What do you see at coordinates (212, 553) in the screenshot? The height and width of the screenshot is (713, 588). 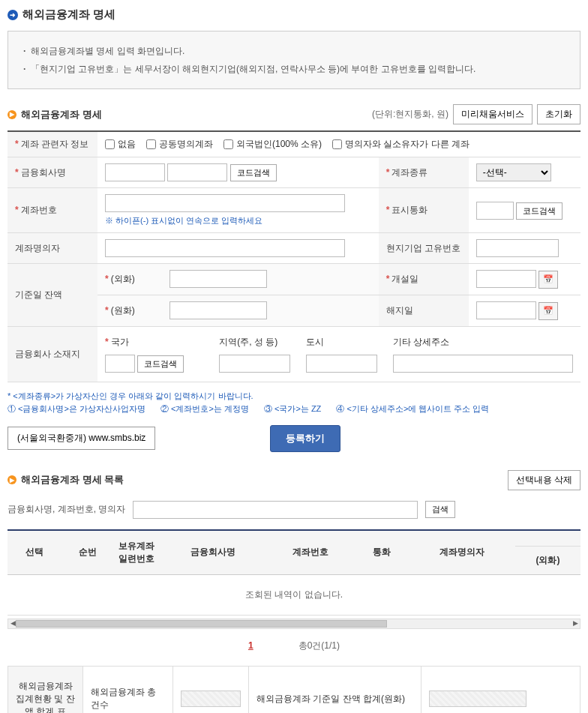 I see `col-company: 금융회사명` at bounding box center [212, 553].